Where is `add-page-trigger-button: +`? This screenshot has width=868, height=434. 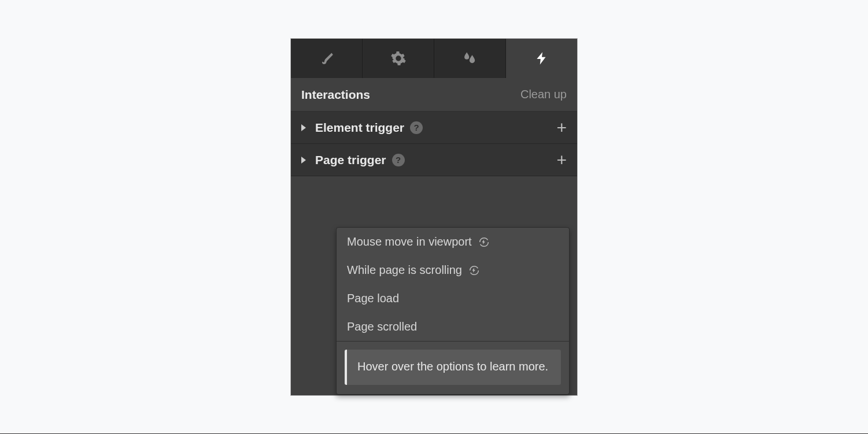 add-page-trigger-button: + is located at coordinates (562, 160).